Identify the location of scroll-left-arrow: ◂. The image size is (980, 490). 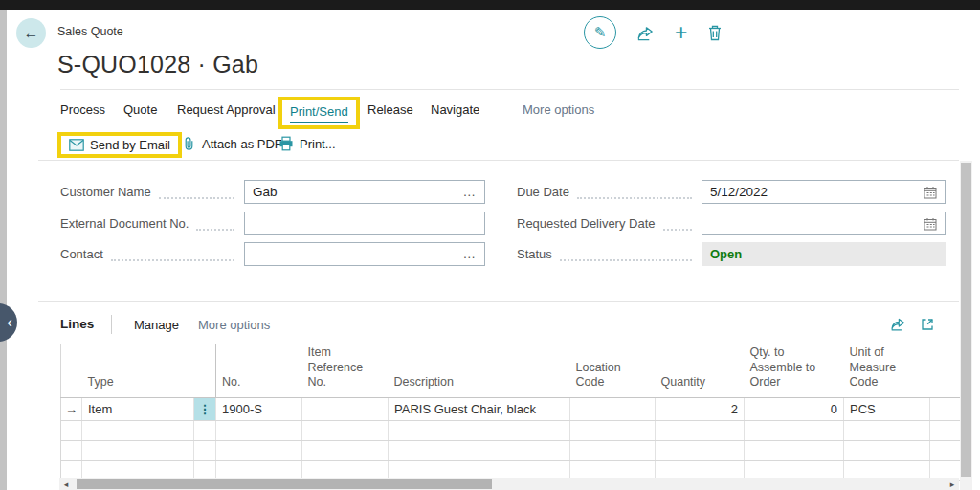
(66, 484).